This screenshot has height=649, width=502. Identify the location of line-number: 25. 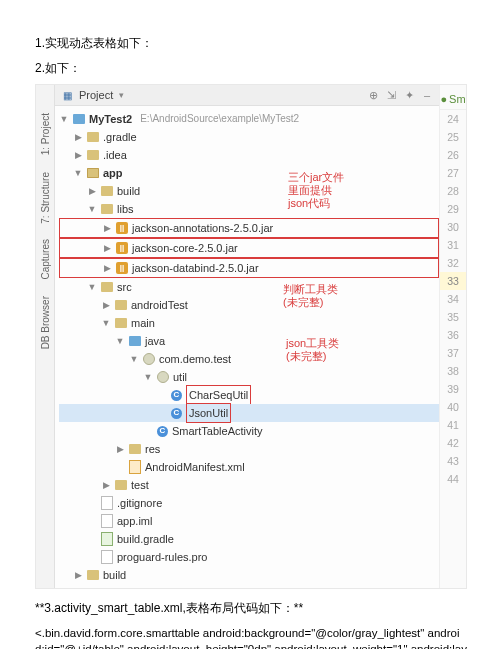
(453, 137).